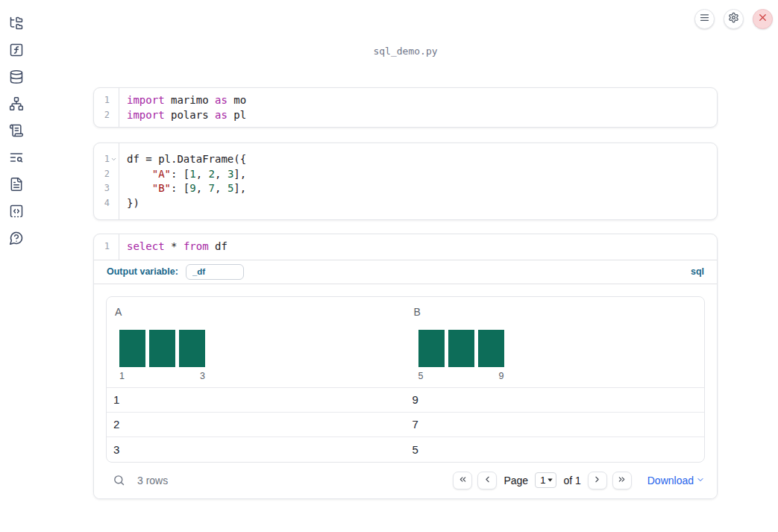  What do you see at coordinates (16, 159) in the screenshot?
I see `documentation-button` at bounding box center [16, 159].